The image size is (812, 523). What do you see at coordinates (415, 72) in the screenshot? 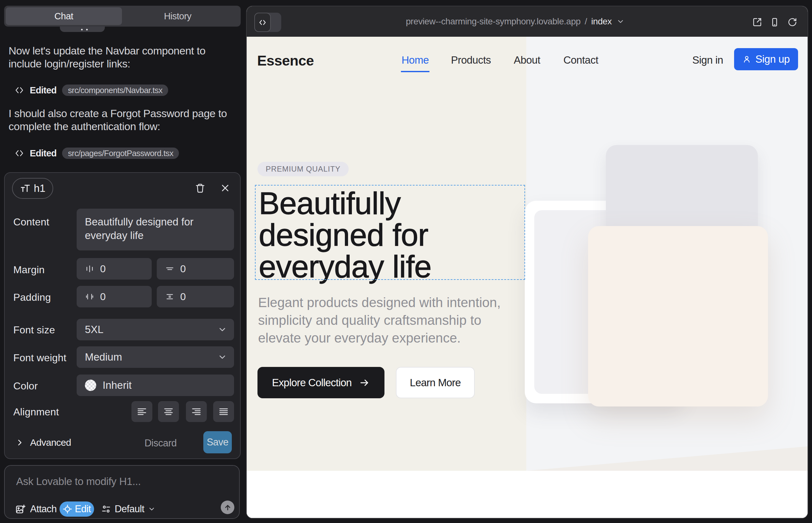
I see `nav-active-underline` at bounding box center [415, 72].